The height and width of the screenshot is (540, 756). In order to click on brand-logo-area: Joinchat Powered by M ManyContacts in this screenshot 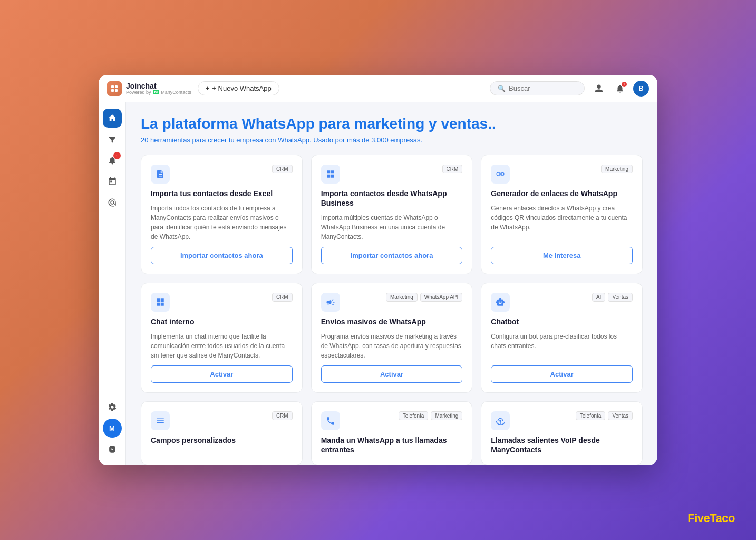, I will do `click(149, 89)`.